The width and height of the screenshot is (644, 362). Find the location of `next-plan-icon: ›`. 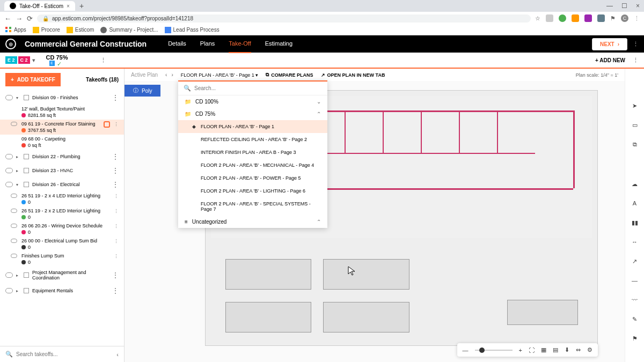

next-plan-icon: › is located at coordinates (172, 75).